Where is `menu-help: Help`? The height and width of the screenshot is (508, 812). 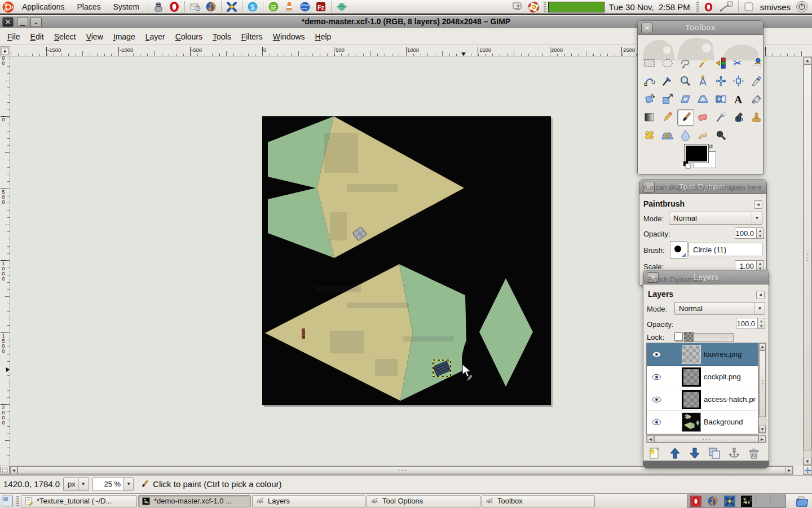 menu-help: Help is located at coordinates (324, 37).